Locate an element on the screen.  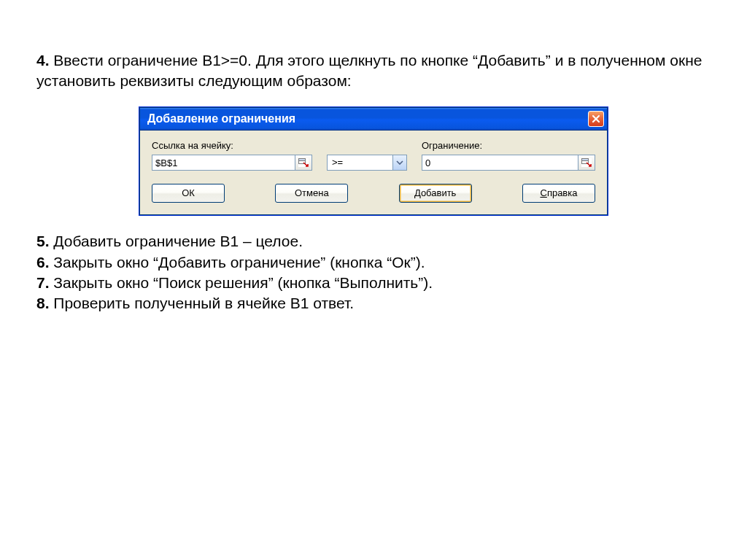
step-4-number: 4. is located at coordinates (43, 60).